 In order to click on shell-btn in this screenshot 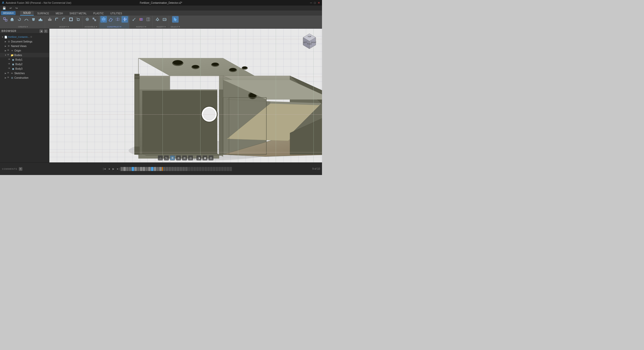, I will do `click(71, 19)`.